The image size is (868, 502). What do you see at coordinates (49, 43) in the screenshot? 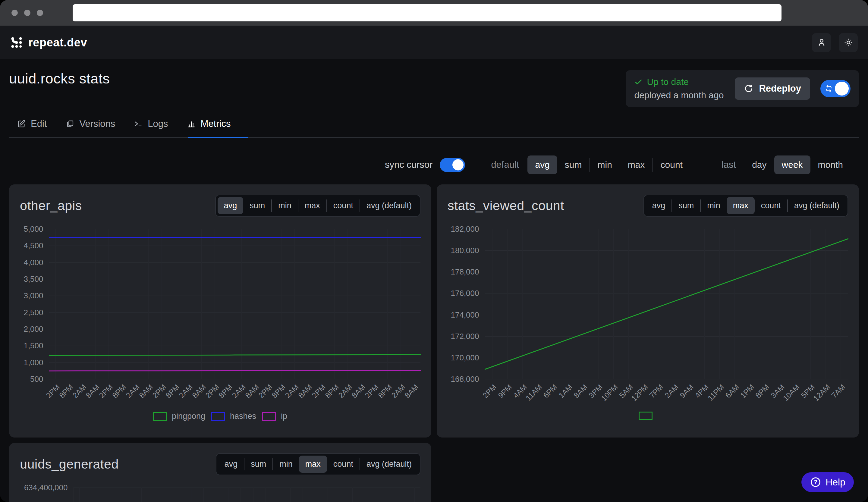
I see `brand: repeat.dev` at bounding box center [49, 43].